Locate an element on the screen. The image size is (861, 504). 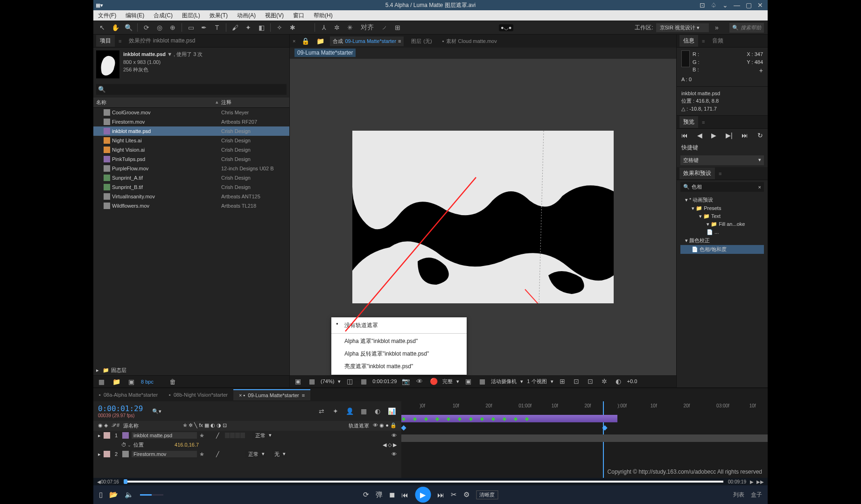
fast-preview-icon: ▣ is located at coordinates (468, 381).